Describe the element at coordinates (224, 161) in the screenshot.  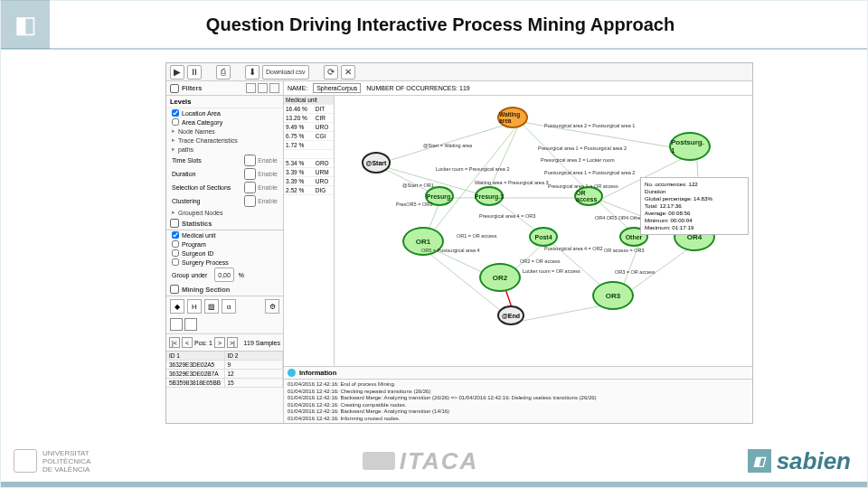
I see `time-slots-row: Time SlotsEnable` at that location.